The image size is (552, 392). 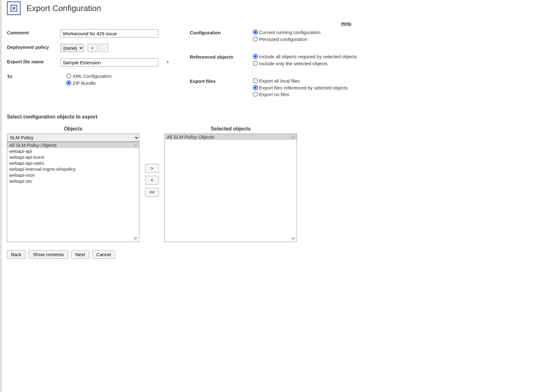 I want to click on page-title: Export Configuration, so click(x=64, y=8).